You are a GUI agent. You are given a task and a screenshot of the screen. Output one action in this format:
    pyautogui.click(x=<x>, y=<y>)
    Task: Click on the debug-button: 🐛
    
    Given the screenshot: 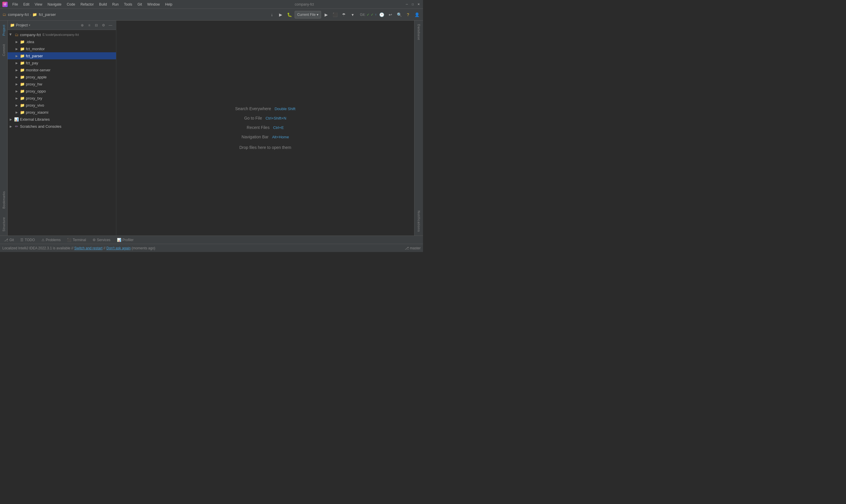 What is the action you would take?
    pyautogui.click(x=290, y=15)
    